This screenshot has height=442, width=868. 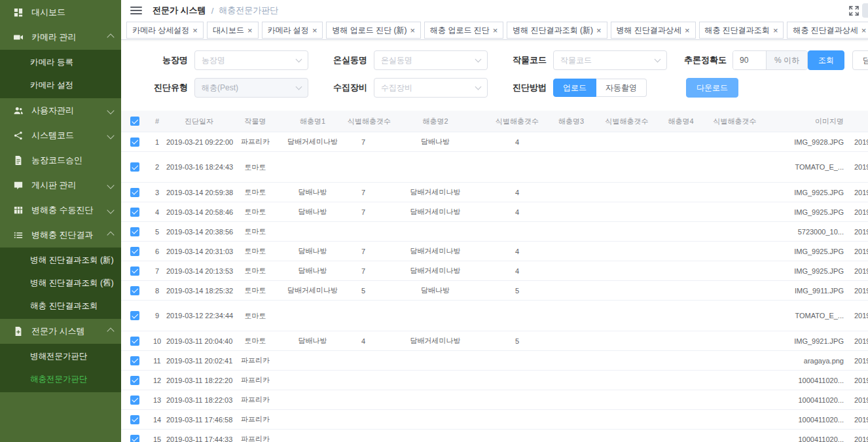 What do you see at coordinates (60, 111) in the screenshot?
I see `sidebar-item: 사용자관리` at bounding box center [60, 111].